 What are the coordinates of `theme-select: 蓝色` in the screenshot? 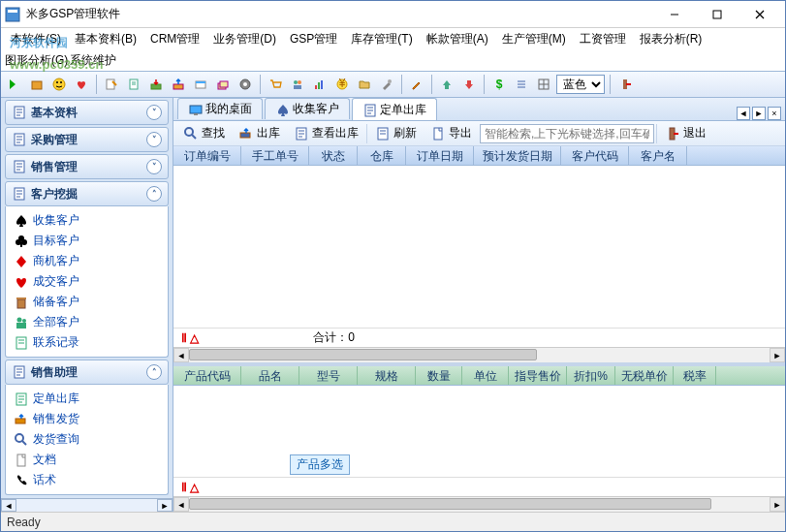 It's located at (581, 84).